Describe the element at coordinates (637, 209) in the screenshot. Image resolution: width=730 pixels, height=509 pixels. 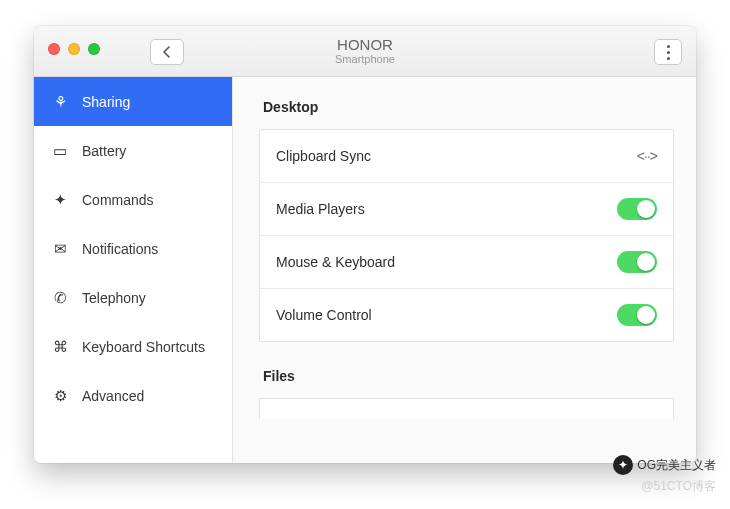
I see `media-players-toggle` at that location.